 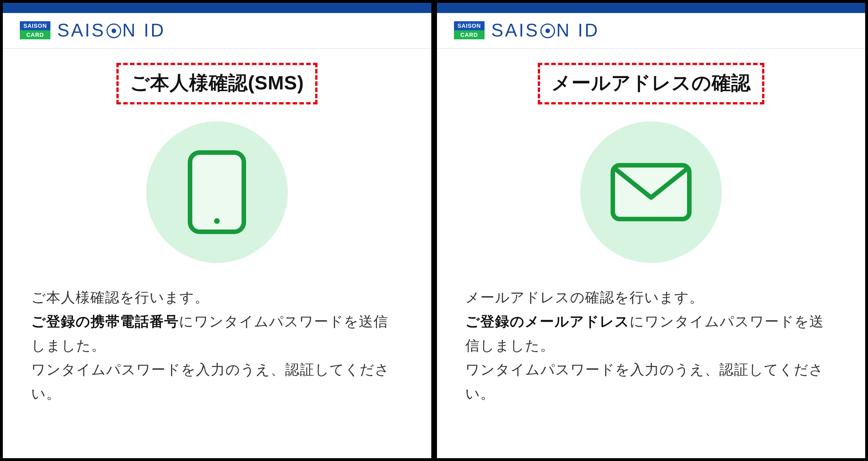 I want to click on headline-highlight-box: メールアドレスの確認, so click(x=651, y=84).